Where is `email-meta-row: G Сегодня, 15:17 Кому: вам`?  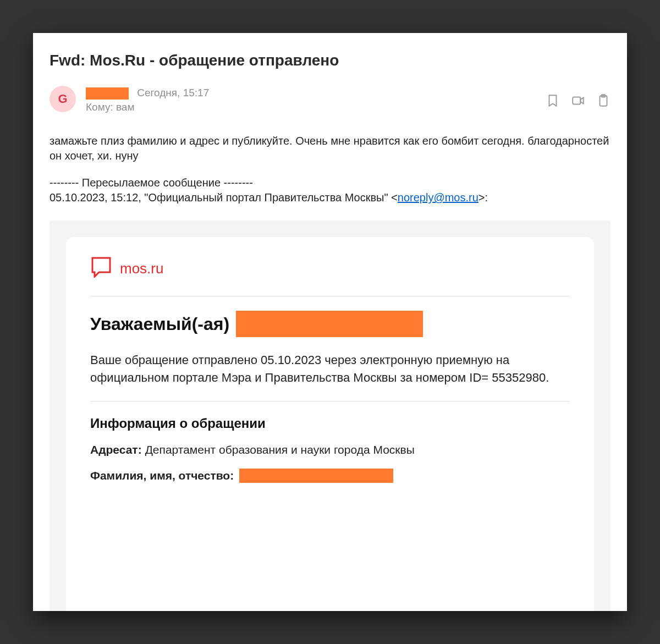
email-meta-row: G Сегодня, 15:17 Кому: вам is located at coordinates (330, 93).